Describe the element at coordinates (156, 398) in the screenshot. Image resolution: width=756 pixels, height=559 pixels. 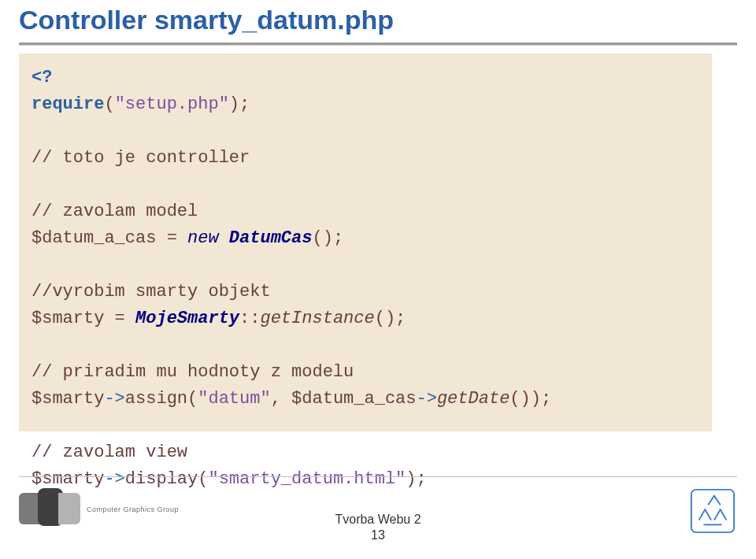
I see `code-token: assign` at that location.